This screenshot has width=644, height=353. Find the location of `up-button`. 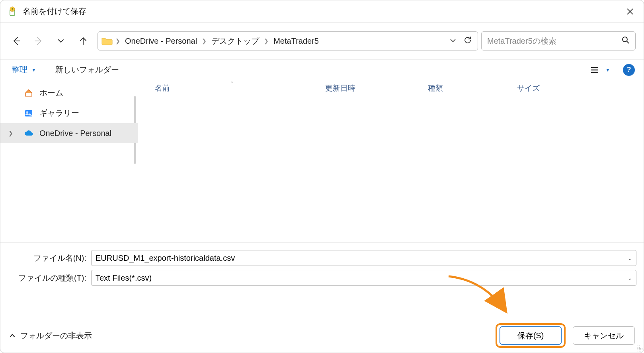

up-button is located at coordinates (83, 41).